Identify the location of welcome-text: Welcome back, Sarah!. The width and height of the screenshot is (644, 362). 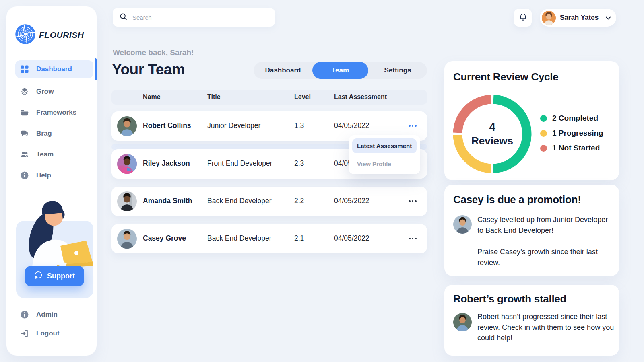
(153, 53).